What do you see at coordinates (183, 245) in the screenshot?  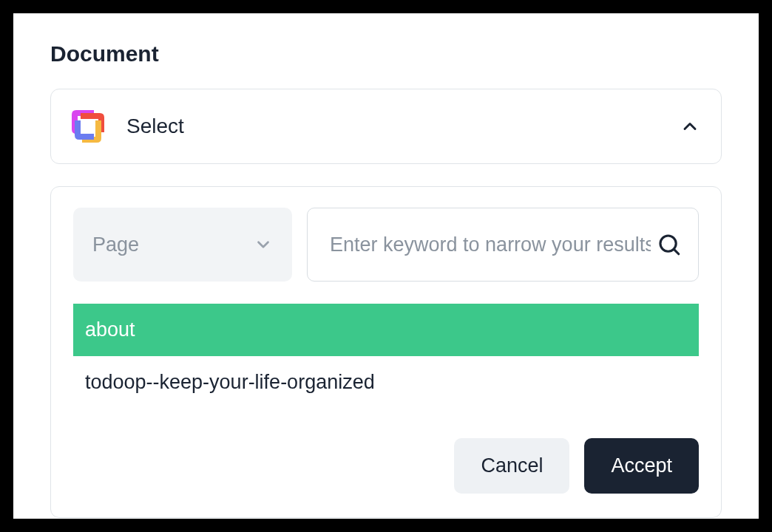 I see `page-type-select: Page` at bounding box center [183, 245].